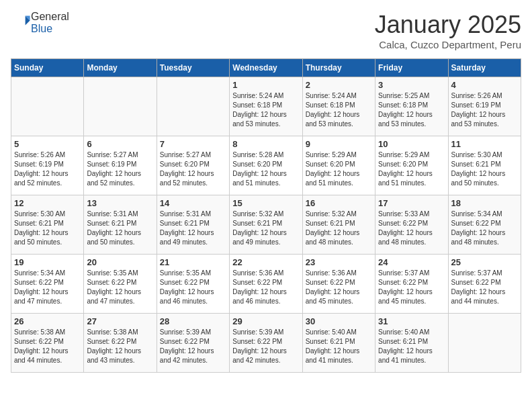  What do you see at coordinates (484, 225) in the screenshot?
I see `calendar-cell: 18Sunrise: 5:34 AMSunset: 6:22 PMDayligh…` at bounding box center [484, 225].